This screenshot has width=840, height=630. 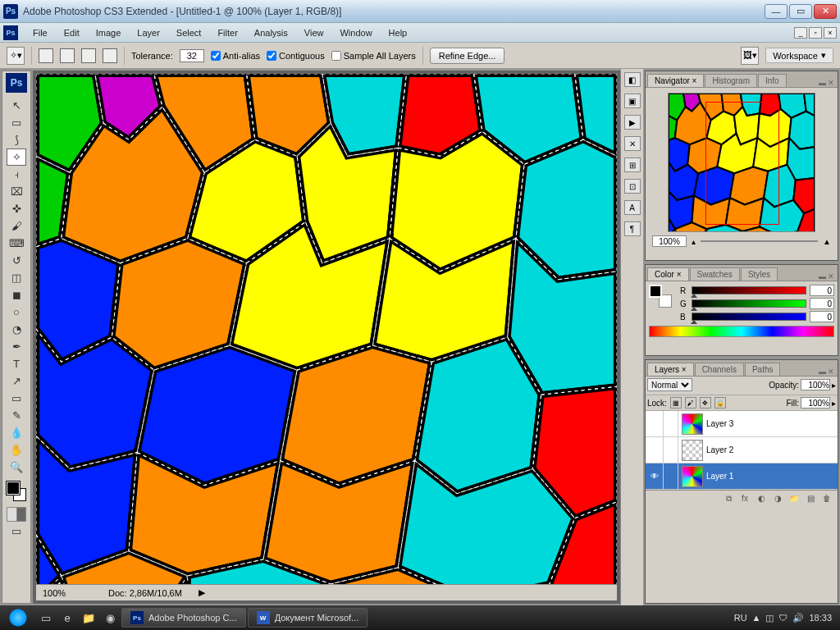 I want to click on stamp-tool: ⌨, so click(x=16, y=243).